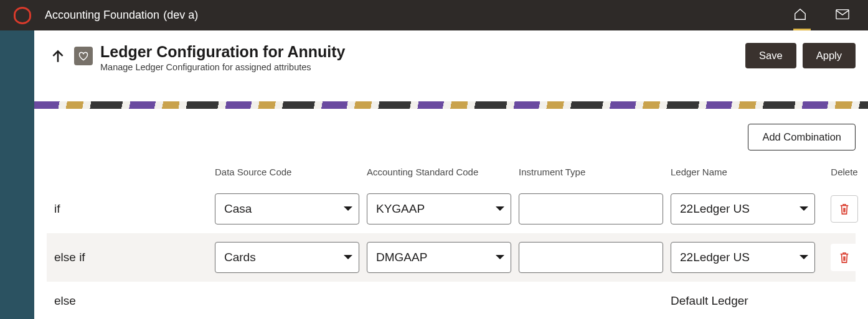 Image resolution: width=868 pixels, height=319 pixels. What do you see at coordinates (451, 105) in the screenshot?
I see `decorative-stripe` at bounding box center [451, 105].